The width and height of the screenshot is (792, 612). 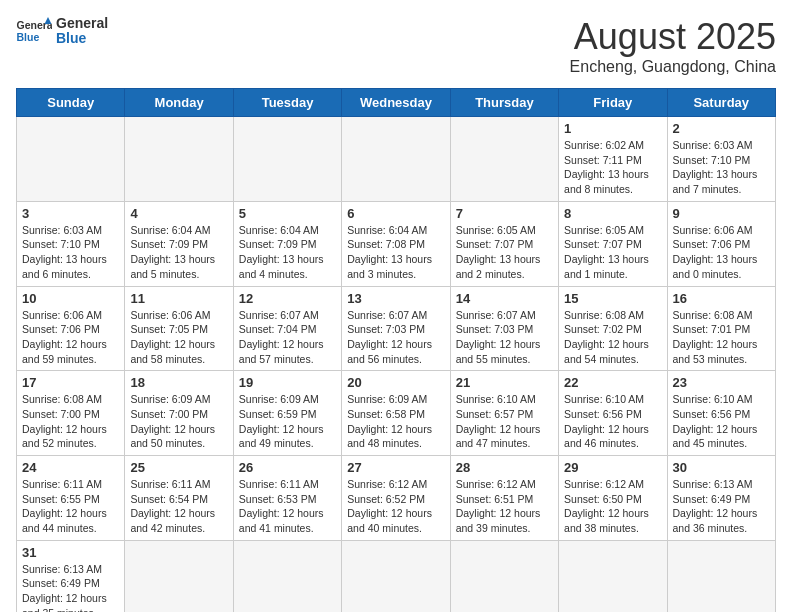 What do you see at coordinates (288, 506) in the screenshot?
I see `day-info: Sunrise: 6:11 AM Sunset: 6:53 PM Dayligh…` at bounding box center [288, 506].